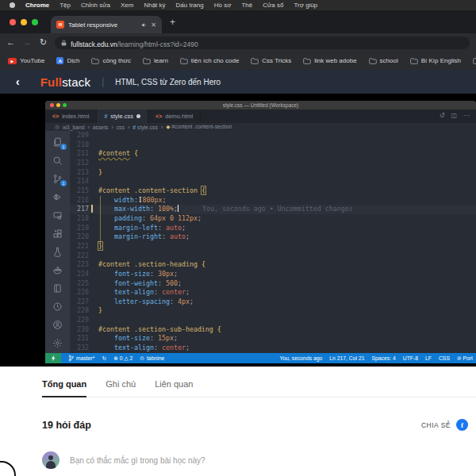 Image resolution: width=476 pixels, height=476 pixels. Describe the element at coordinates (247, 5) in the screenshot. I see `menubar-item: Thẻ` at that location.